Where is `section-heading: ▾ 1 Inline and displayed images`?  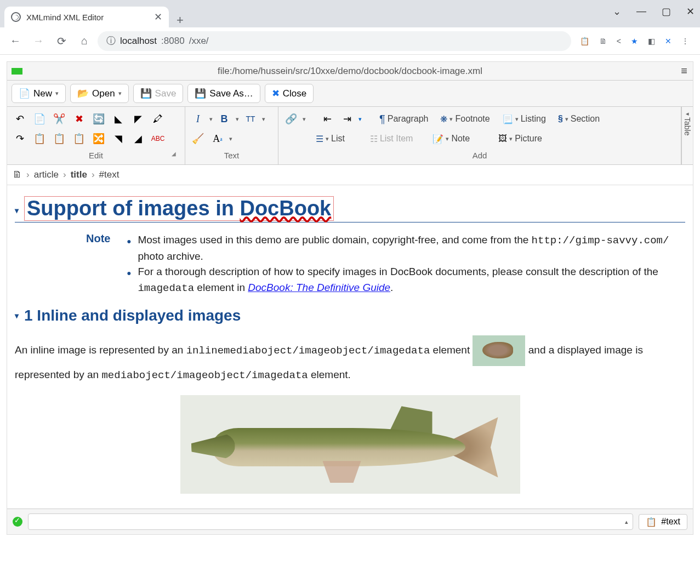
section-heading: ▾ 1 Inline and displayed images is located at coordinates (350, 316).